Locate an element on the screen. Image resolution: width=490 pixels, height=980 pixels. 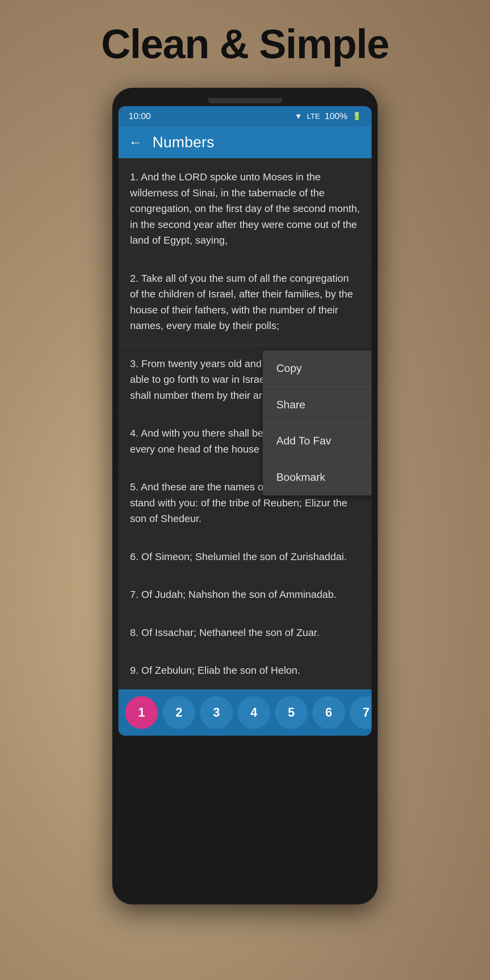
back-button: ← is located at coordinates (135, 142).